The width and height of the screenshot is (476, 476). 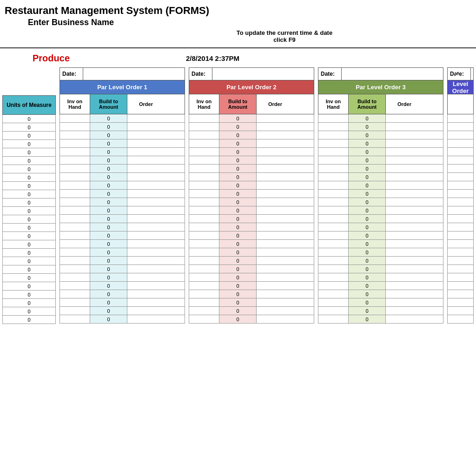 I want to click on business-name: Enter Business Name, so click(x=250, y=22).